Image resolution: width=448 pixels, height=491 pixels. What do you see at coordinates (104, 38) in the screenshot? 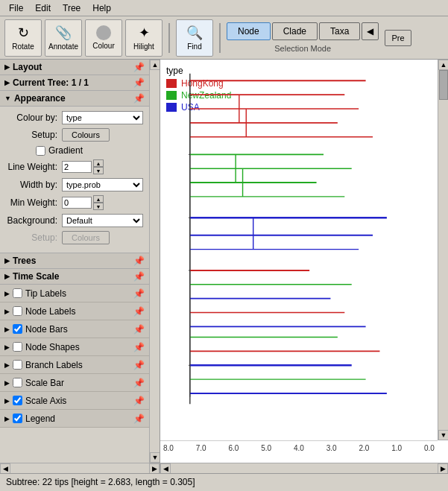
I see `colour-button: Colour` at bounding box center [104, 38].